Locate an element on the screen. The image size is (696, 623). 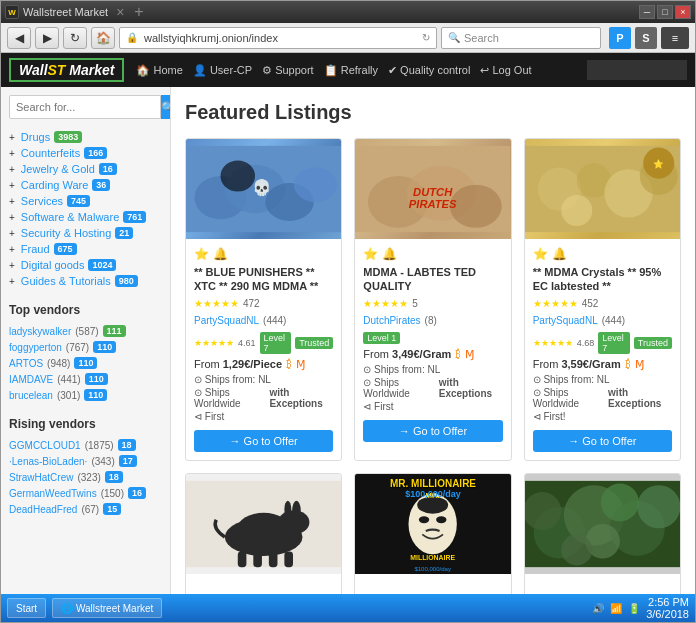
nav-usercp: 👤 User-CP is located at coordinates (222, 70).